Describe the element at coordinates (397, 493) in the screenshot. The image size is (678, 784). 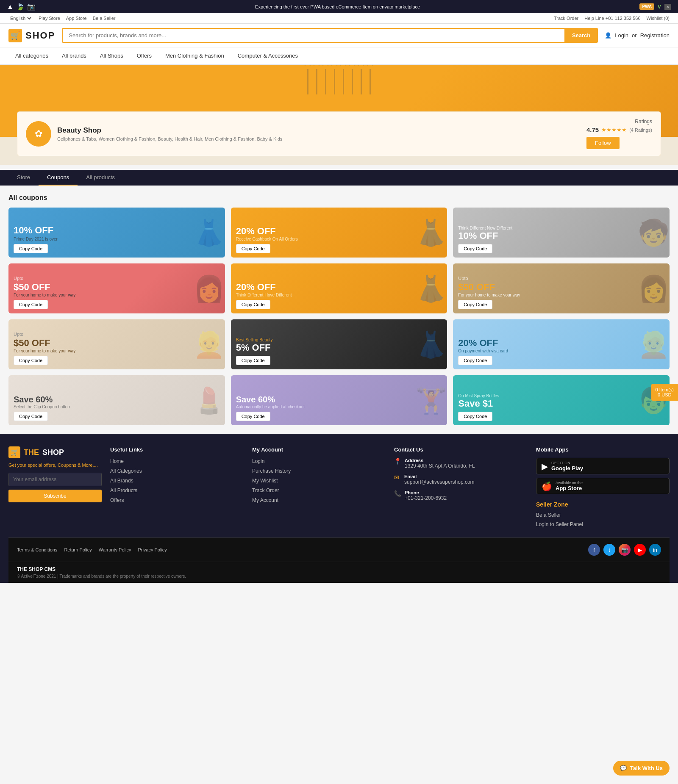
I see `phone-icon: 📞` at that location.